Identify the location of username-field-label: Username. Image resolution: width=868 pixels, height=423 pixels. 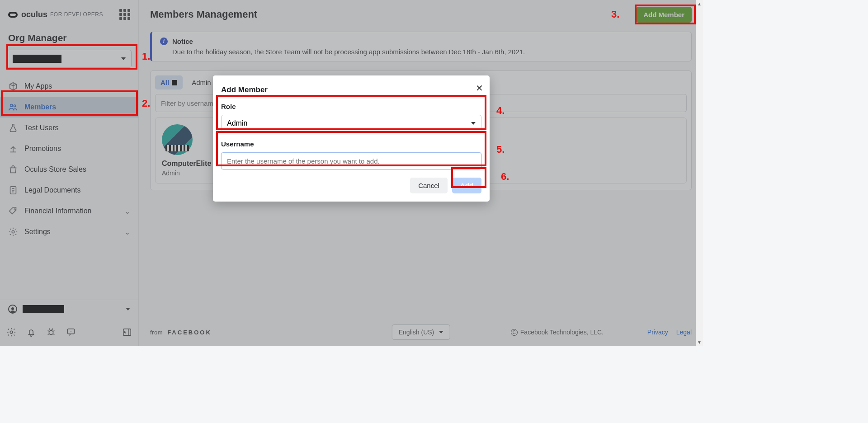
(351, 144).